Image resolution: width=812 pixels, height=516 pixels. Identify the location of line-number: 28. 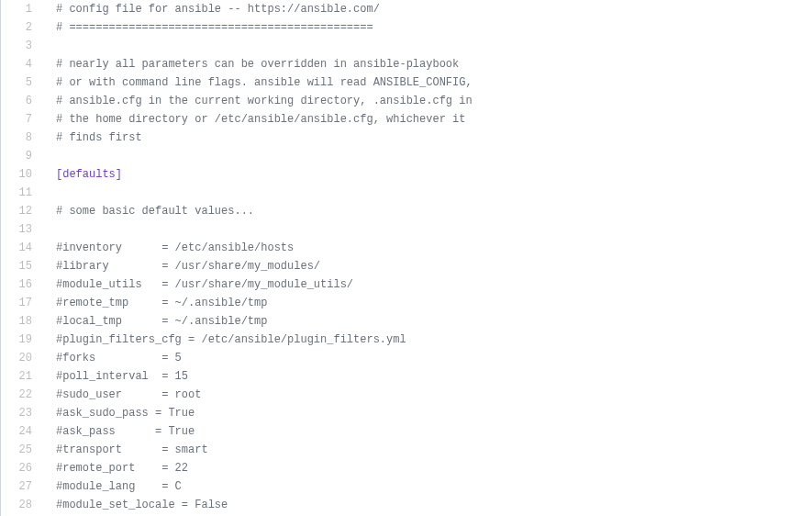
(24, 505).